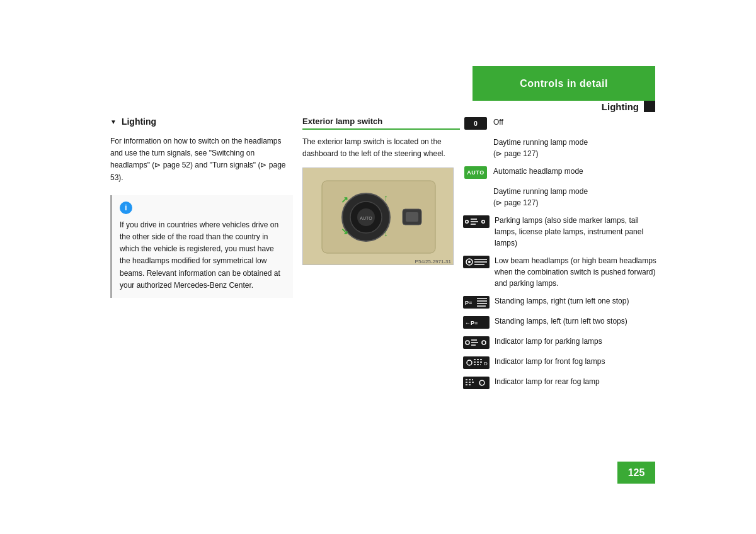 This screenshot has width=756, height=534. What do you see at coordinates (561, 322) in the screenshot?
I see `lamp-item-standing-left: ←P≡ Standing lamps, left (turn left two …` at bounding box center [561, 322].